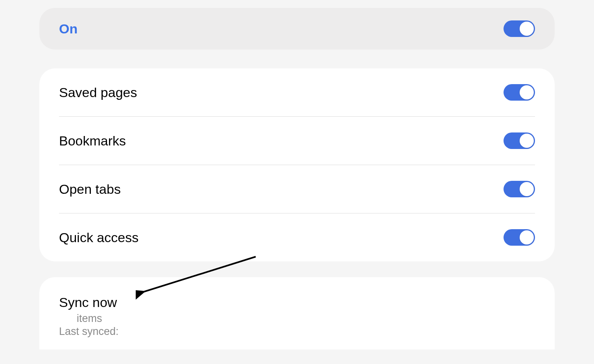 The height and width of the screenshot is (364, 594). Describe the element at coordinates (297, 189) in the screenshot. I see `row-open-tabs: Open tabs` at that location.